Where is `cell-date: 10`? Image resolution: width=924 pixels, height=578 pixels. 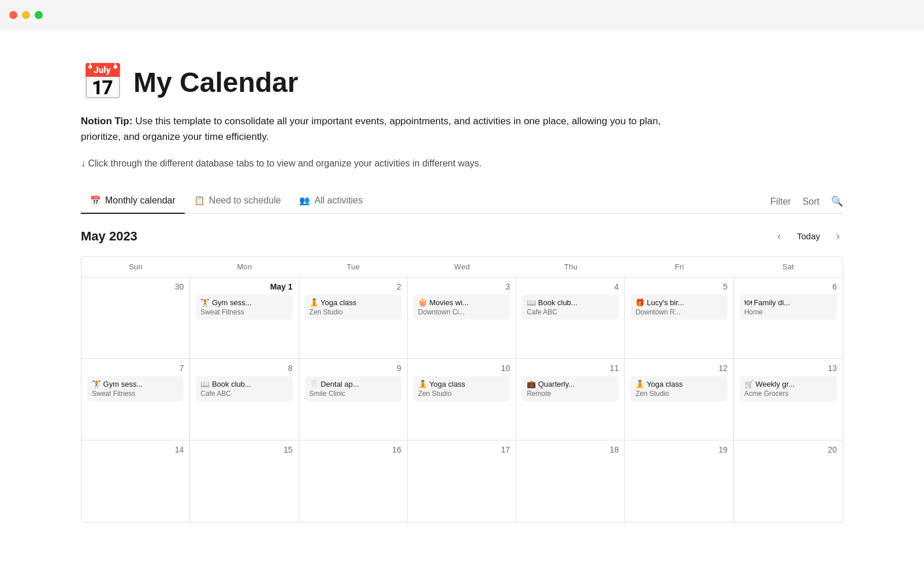 cell-date: 10 is located at coordinates (462, 368).